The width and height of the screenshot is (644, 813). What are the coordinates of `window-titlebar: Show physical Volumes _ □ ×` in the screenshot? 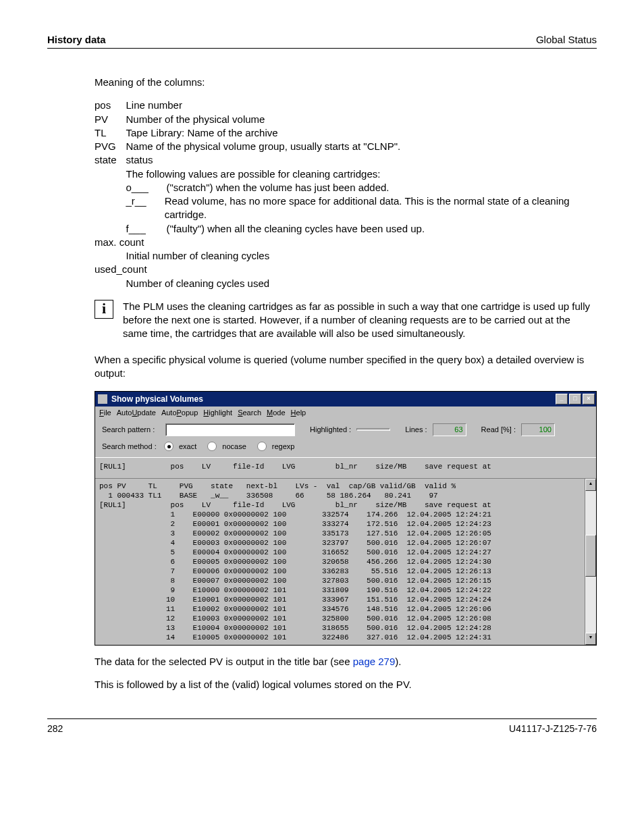 It's located at (346, 399).